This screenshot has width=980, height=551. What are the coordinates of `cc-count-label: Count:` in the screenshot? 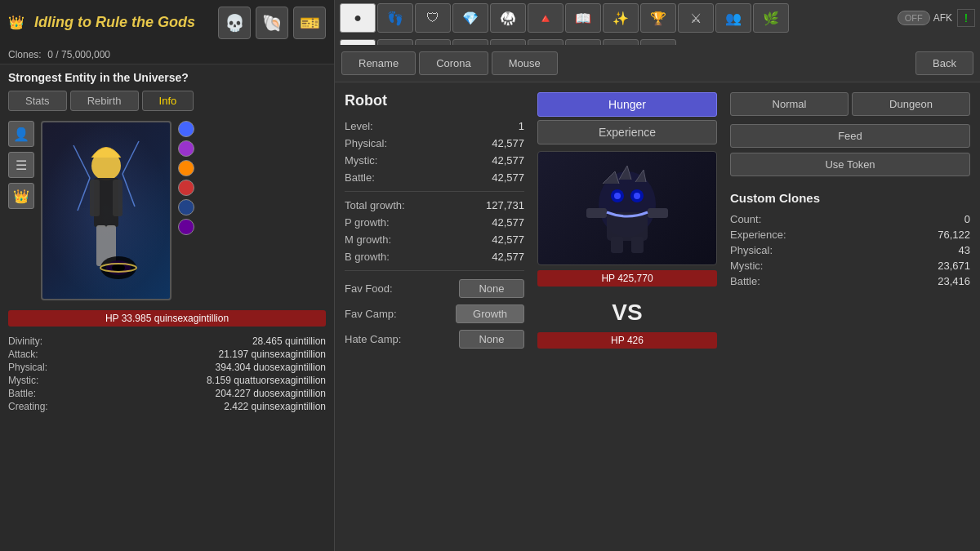 It's located at (746, 219).